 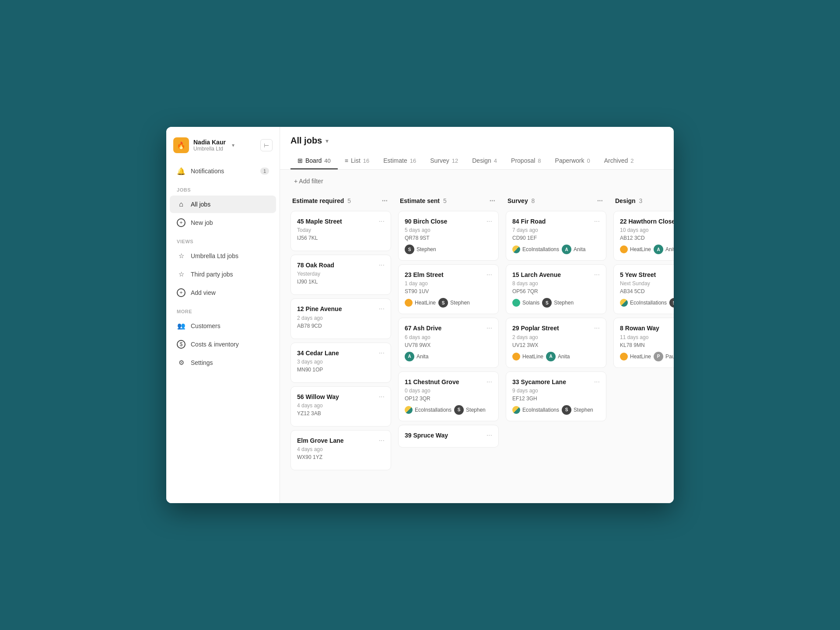 I want to click on tab-design: Design 4, so click(x=485, y=161).